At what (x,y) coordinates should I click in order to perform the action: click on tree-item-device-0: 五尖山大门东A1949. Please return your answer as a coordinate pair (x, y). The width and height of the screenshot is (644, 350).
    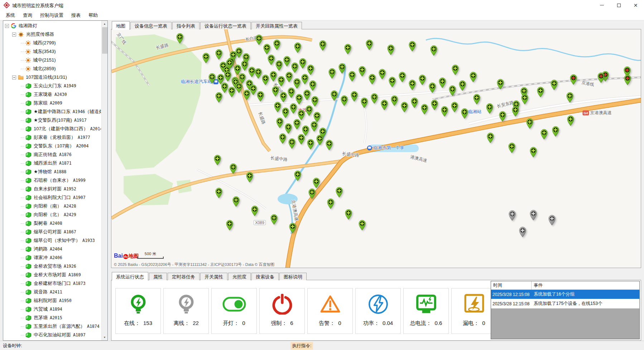
    Looking at the image, I should click on (52, 86).